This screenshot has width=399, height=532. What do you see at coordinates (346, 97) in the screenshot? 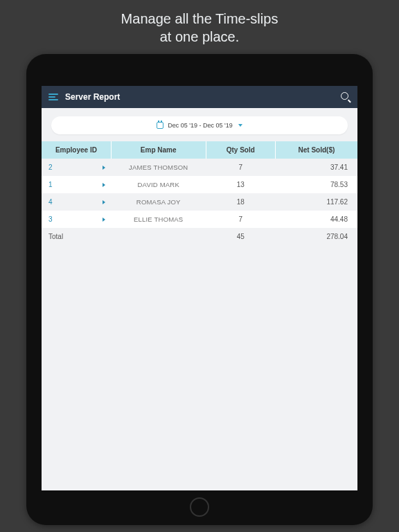
I see `search-icon` at bounding box center [346, 97].